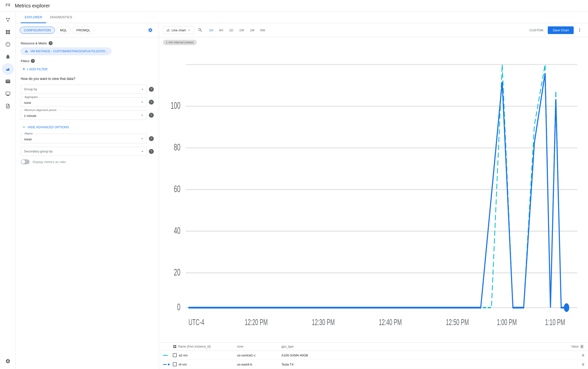  What do you see at coordinates (31, 97) in the screenshot?
I see `aggregator-label: Aggregator` at bounding box center [31, 97].